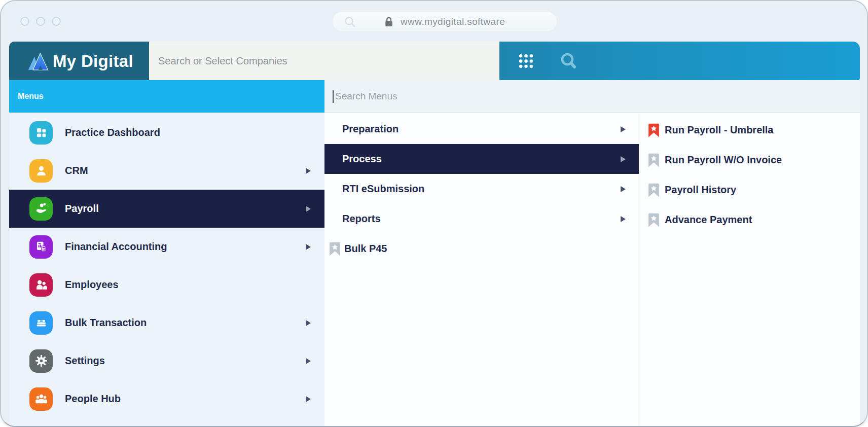  Describe the element at coordinates (708, 220) in the screenshot. I see `submenu-item-label: Advance Payment` at that location.